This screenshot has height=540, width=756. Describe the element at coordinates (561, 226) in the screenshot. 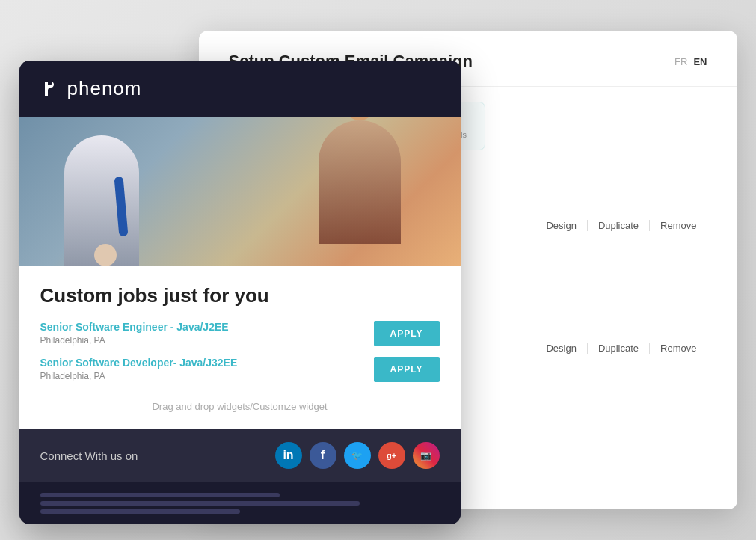

I see `design-link-1: Design` at that location.